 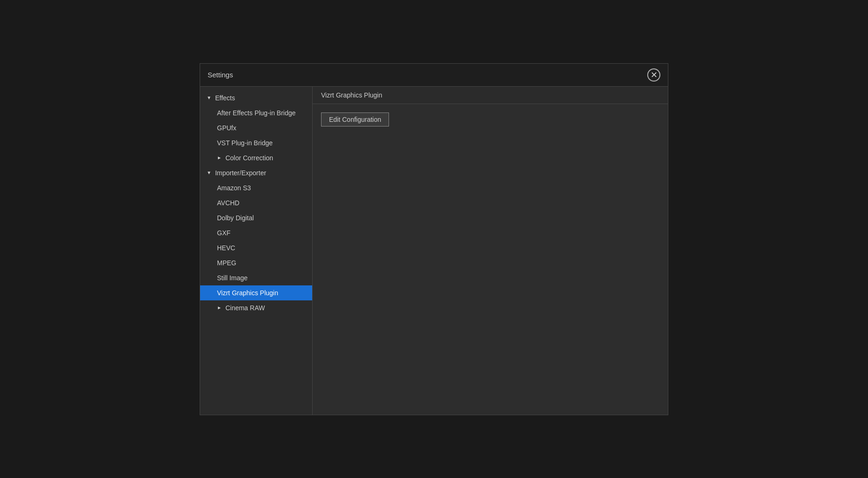 What do you see at coordinates (209, 97) in the screenshot?
I see `effects-chevron-icon` at bounding box center [209, 97].